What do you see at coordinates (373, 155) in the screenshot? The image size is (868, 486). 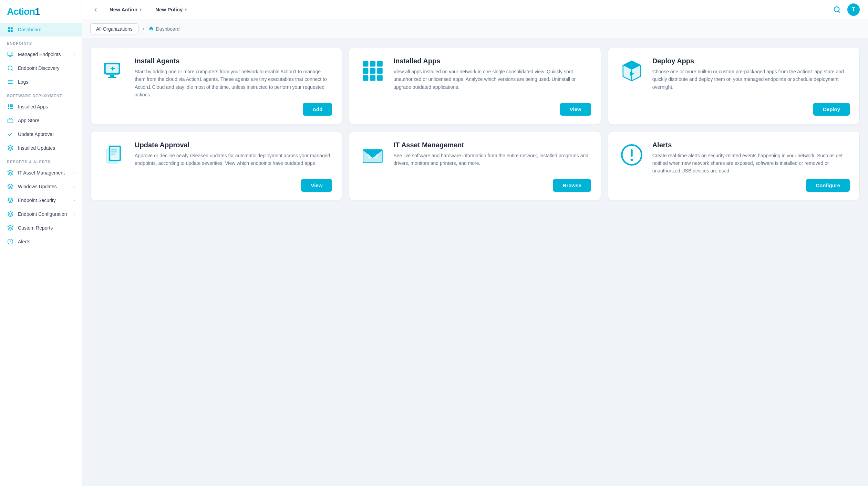 I see `it-asset-card-icon` at bounding box center [373, 155].